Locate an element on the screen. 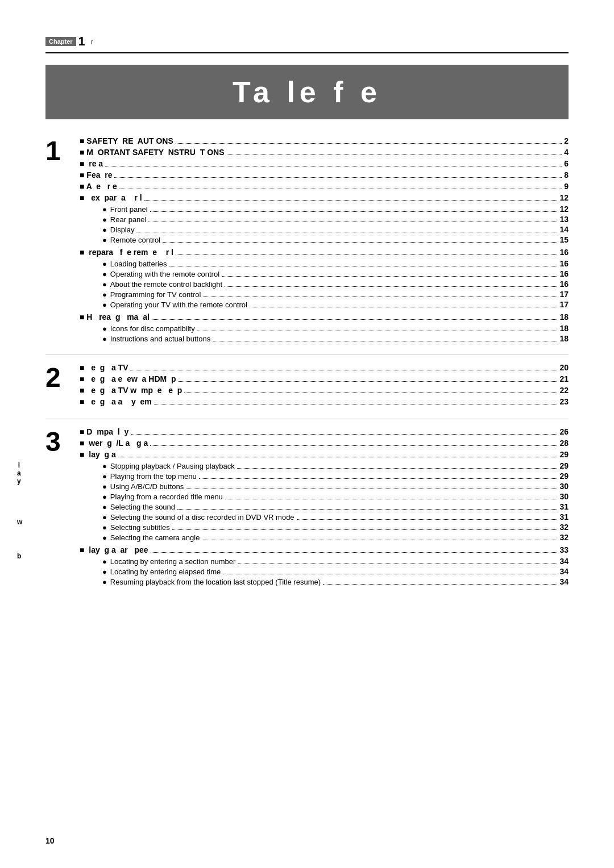  entry-label: ■ M ORTANT SAFETY NSTRU T ONS is located at coordinates (152, 152).